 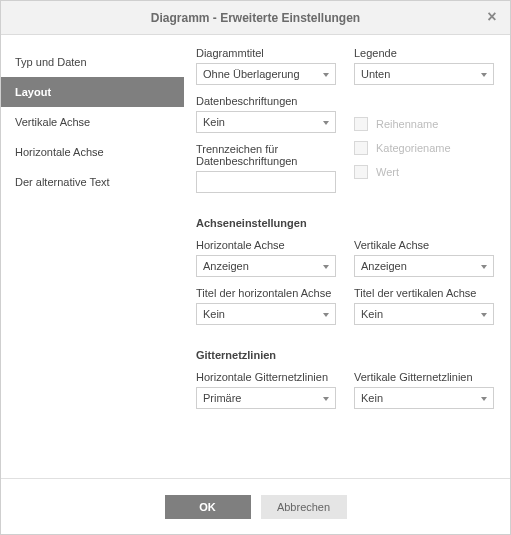 What do you see at coordinates (388, 172) in the screenshot?
I see `checkbox-value-label: Wert` at bounding box center [388, 172].